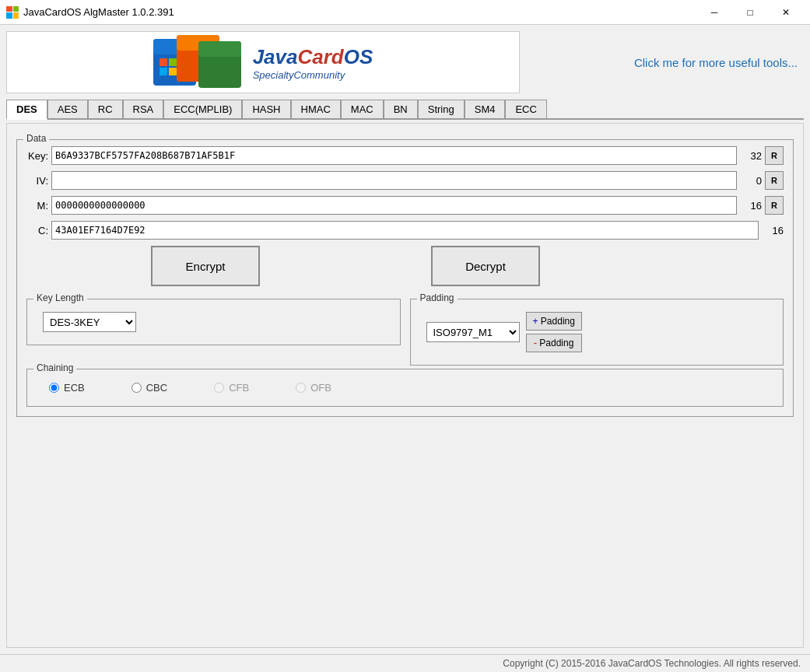 The width and height of the screenshot is (810, 672). Describe the element at coordinates (598, 332) in the screenshot. I see `padding-group-box: Padding ISO9797_M1 ISO9797_M2 PKCS5 None…` at that location.